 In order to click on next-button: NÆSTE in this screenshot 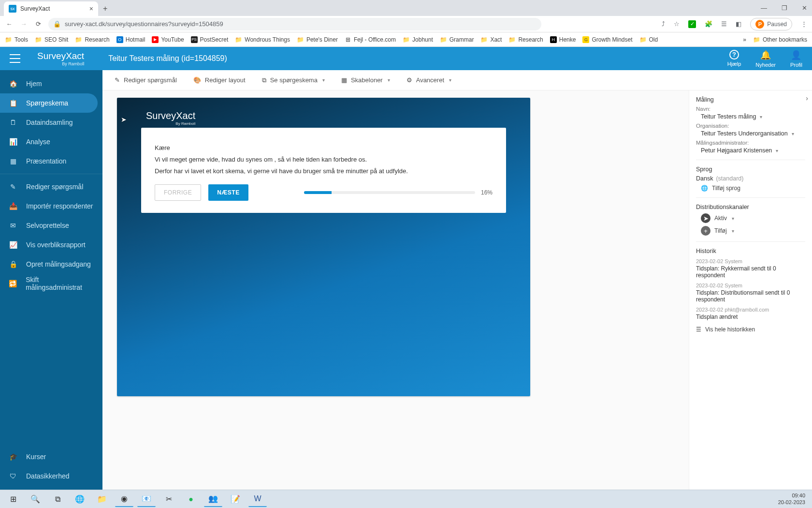, I will do `click(228, 193)`.